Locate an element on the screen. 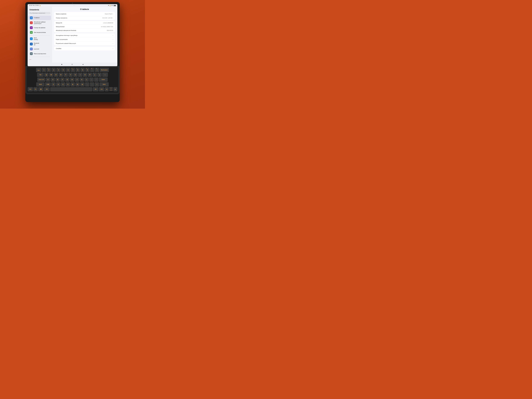 This screenshot has width=532, height=399. key-enter: Enter is located at coordinates (103, 80).